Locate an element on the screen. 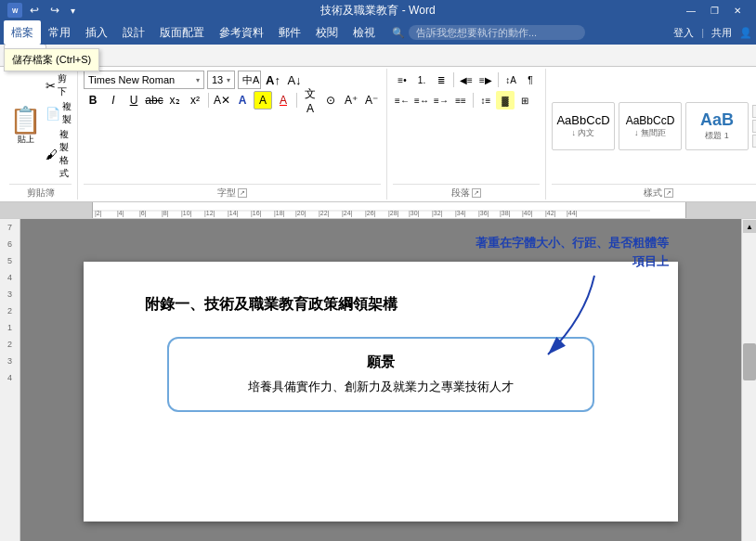 This screenshot has width=756, height=541. font-name-input: Times New Roman ▾ is located at coordinates (144, 80).